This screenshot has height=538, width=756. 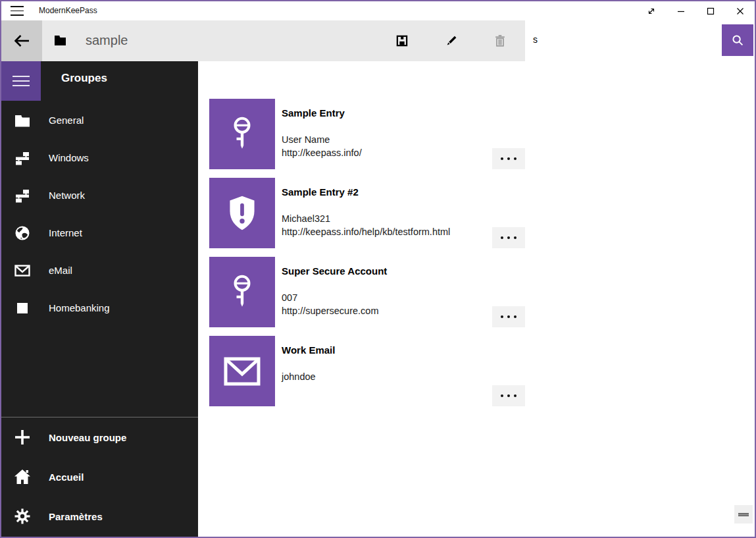 What do you see at coordinates (21, 82) in the screenshot?
I see `hamburger-icon` at bounding box center [21, 82].